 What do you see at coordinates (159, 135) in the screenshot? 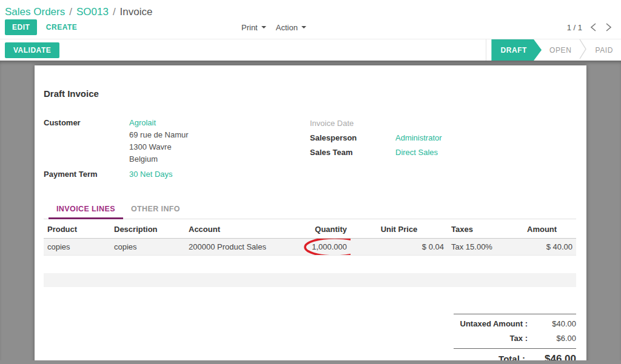
I see `customer-street: 69 rue de Namur` at bounding box center [159, 135].